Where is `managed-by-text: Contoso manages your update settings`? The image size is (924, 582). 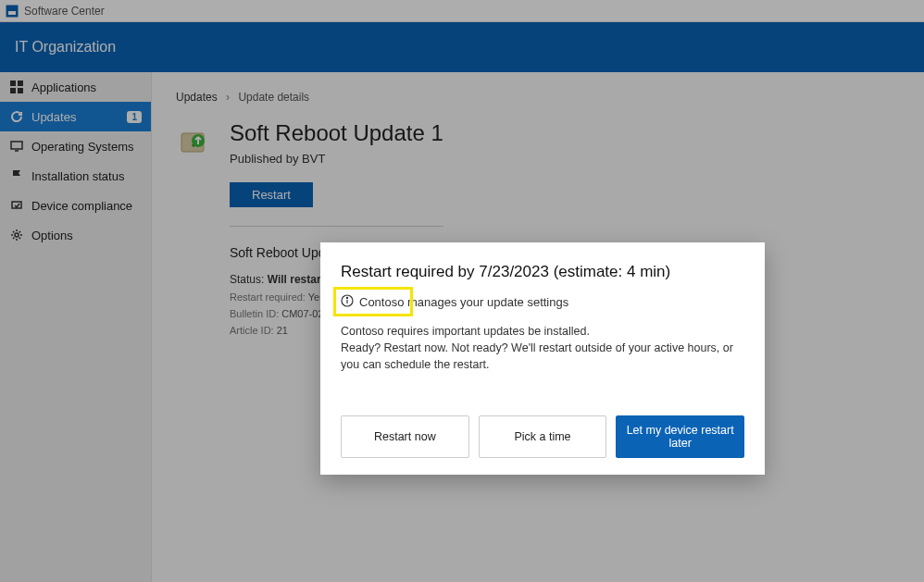
managed-by-text: Contoso manages your update settings is located at coordinates (464, 302).